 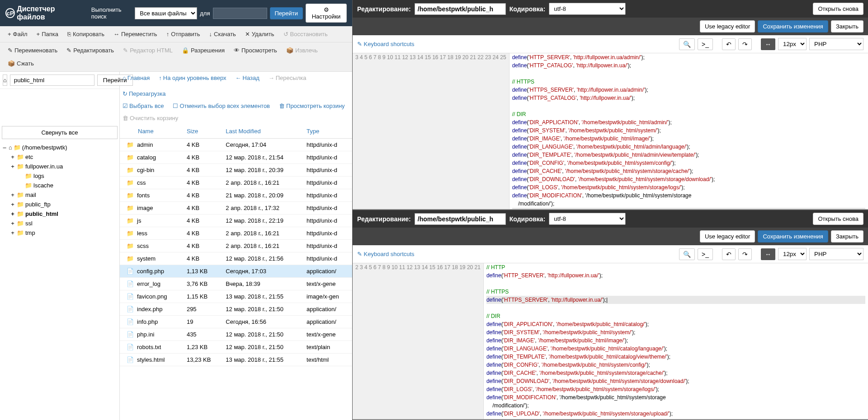 What do you see at coordinates (136, 78) in the screenshot?
I see `link-home: ⌂ Главная` at bounding box center [136, 78].